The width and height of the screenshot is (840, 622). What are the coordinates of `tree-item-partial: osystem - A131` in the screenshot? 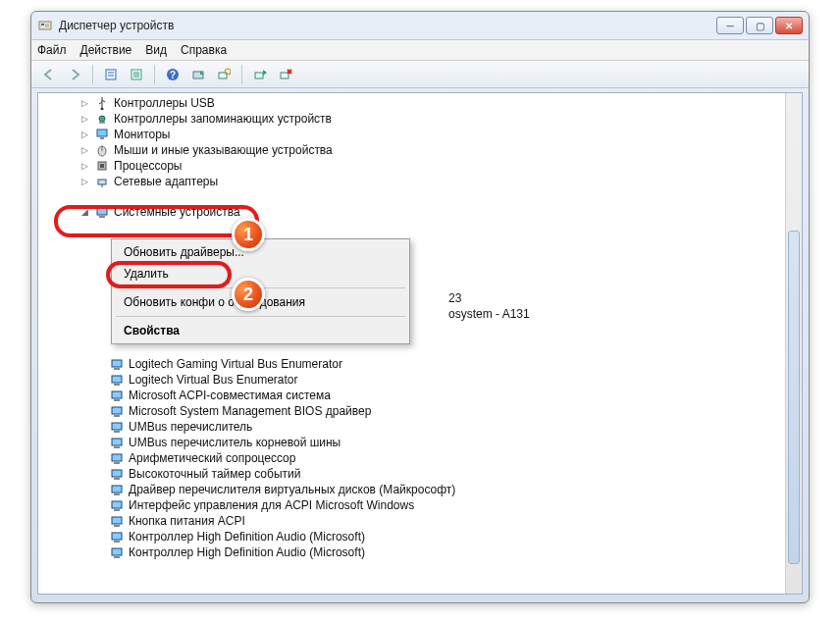 It's located at (489, 314).